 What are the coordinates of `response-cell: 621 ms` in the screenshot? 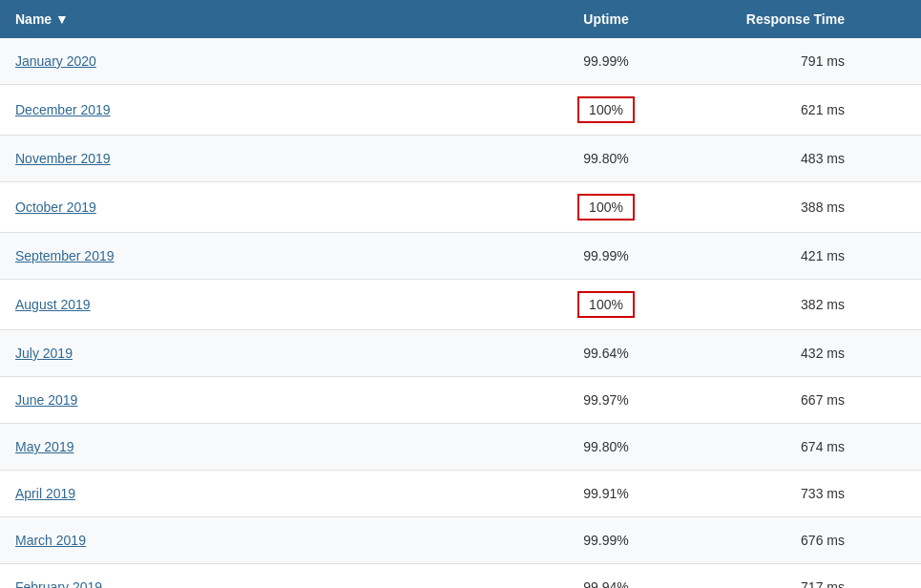 It's located at (816, 111).